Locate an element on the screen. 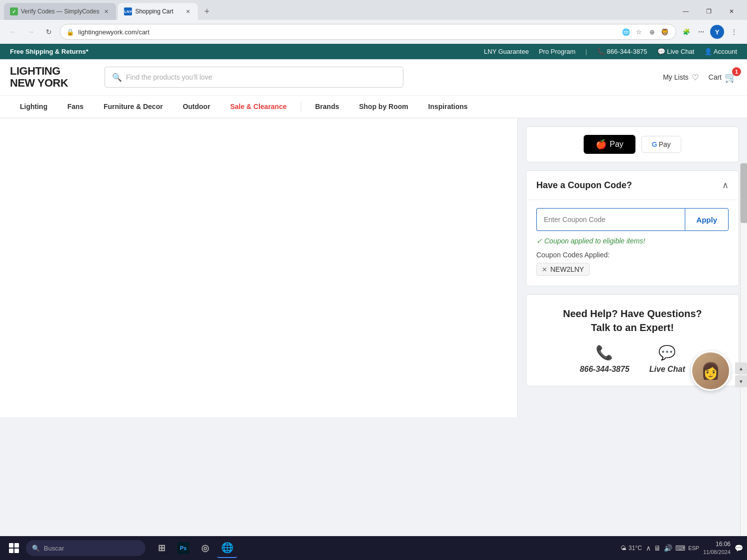 This screenshot has height=560, width=747. nav-item-shop-by-room: Shop by Room is located at coordinates (383, 107).